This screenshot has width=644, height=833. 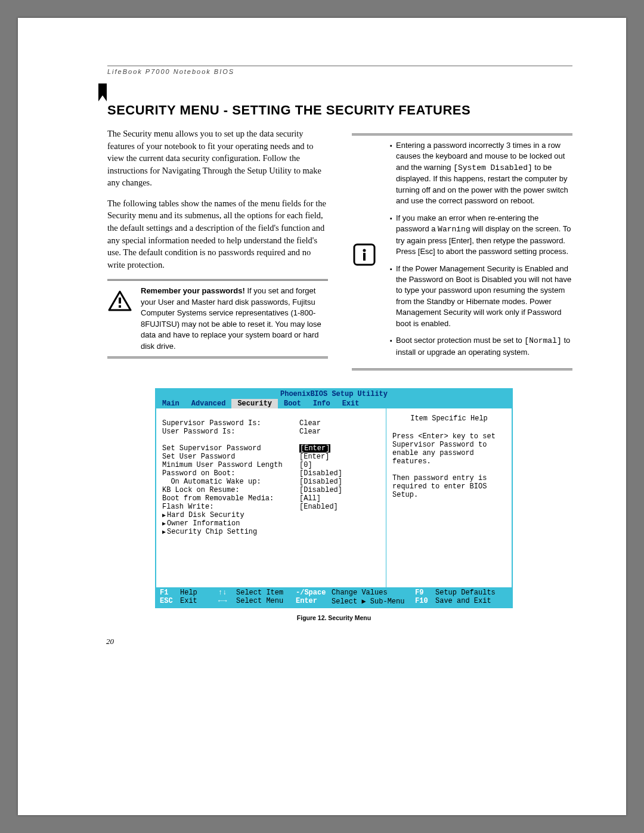 What do you see at coordinates (364, 252) in the screenshot?
I see `info-icon` at bounding box center [364, 252].